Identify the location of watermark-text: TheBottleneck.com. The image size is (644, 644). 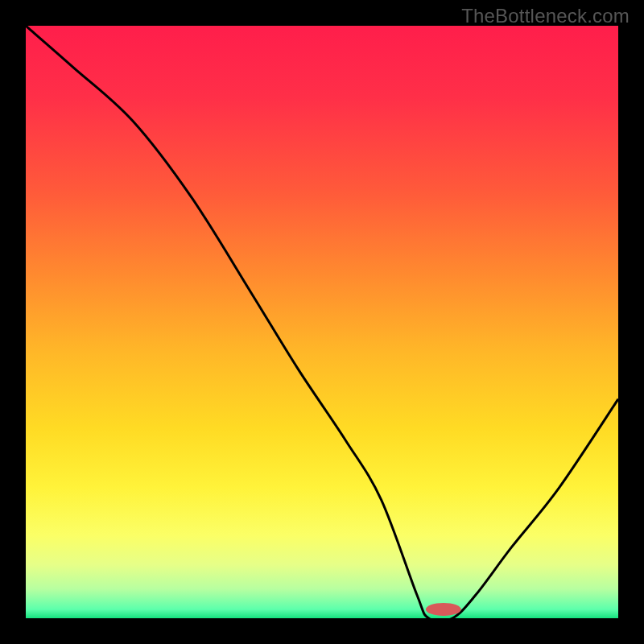
(546, 16).